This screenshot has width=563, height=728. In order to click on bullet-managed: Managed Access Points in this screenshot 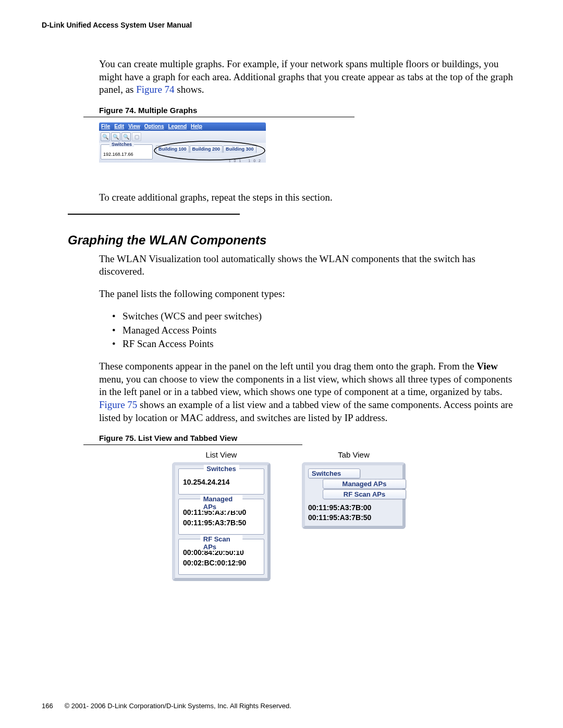, I will do `click(314, 330)`.